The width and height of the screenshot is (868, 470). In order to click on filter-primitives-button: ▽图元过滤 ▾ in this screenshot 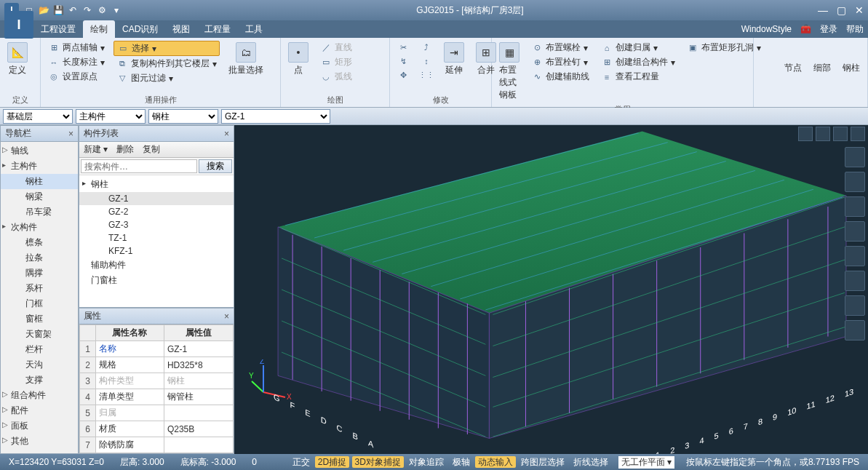, I will do `click(167, 79)`.